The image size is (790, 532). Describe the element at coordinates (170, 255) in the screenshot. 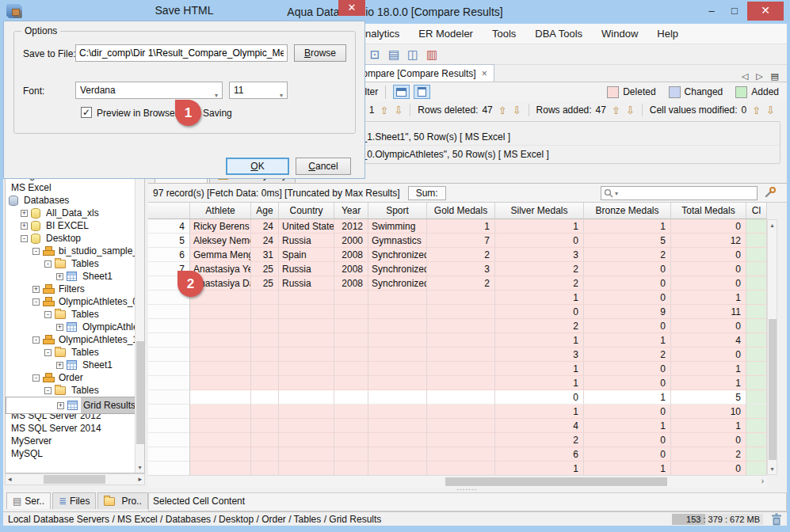

I see `grid-cell: 6` at that location.